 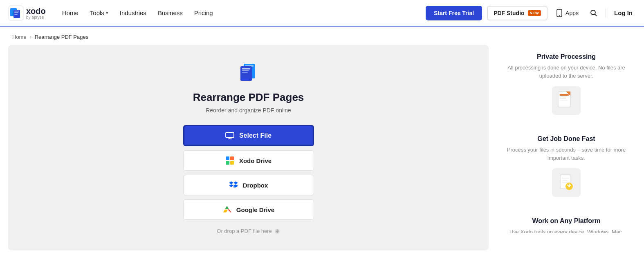 I want to click on xodo-logo-icon, so click(x=16, y=13).